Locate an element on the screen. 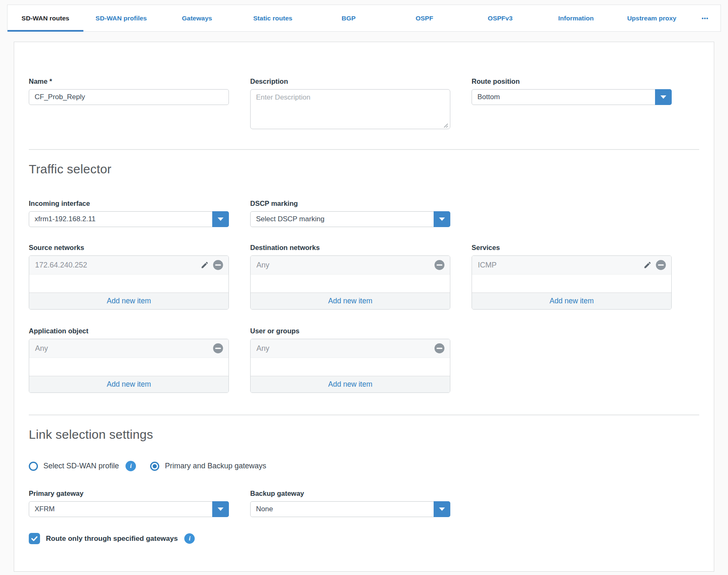  gateways-row: Primary gateway XFRM Backup gateway None is located at coordinates (364, 503).